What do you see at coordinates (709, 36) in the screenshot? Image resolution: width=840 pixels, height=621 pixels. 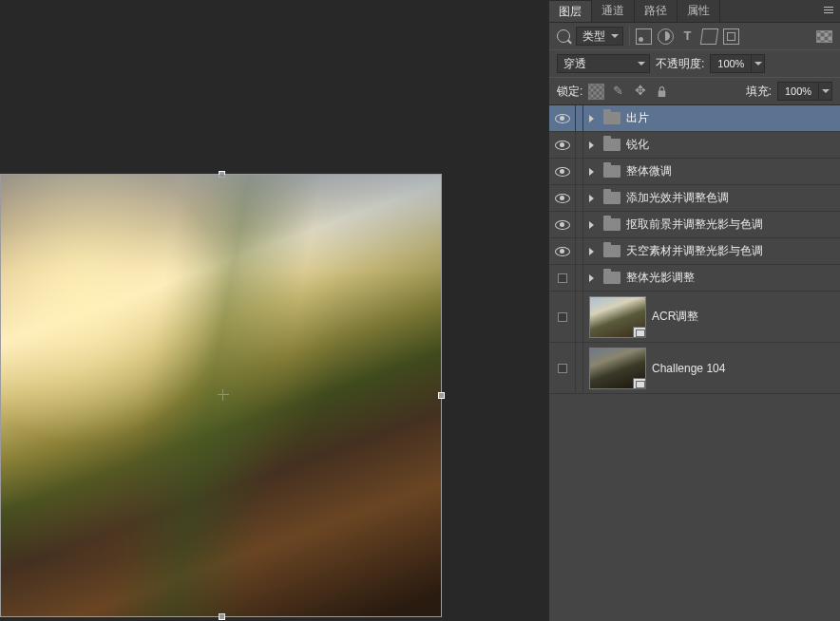 I see `filter-shape-icon` at bounding box center [709, 36].